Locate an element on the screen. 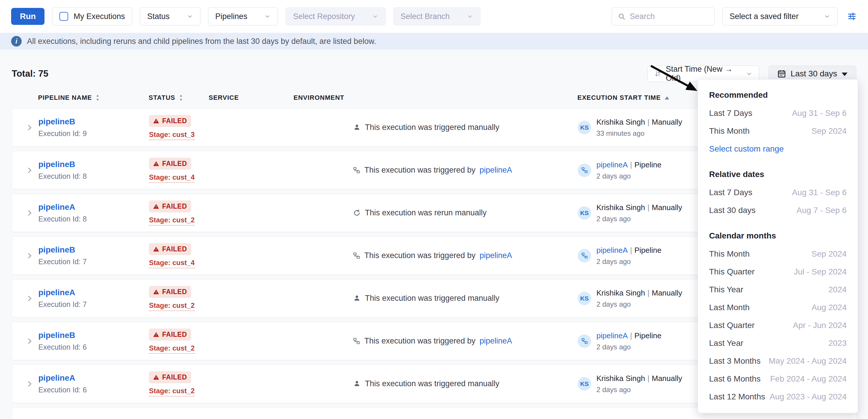  date-option-this-year: This Year 2024 is located at coordinates (778, 290).